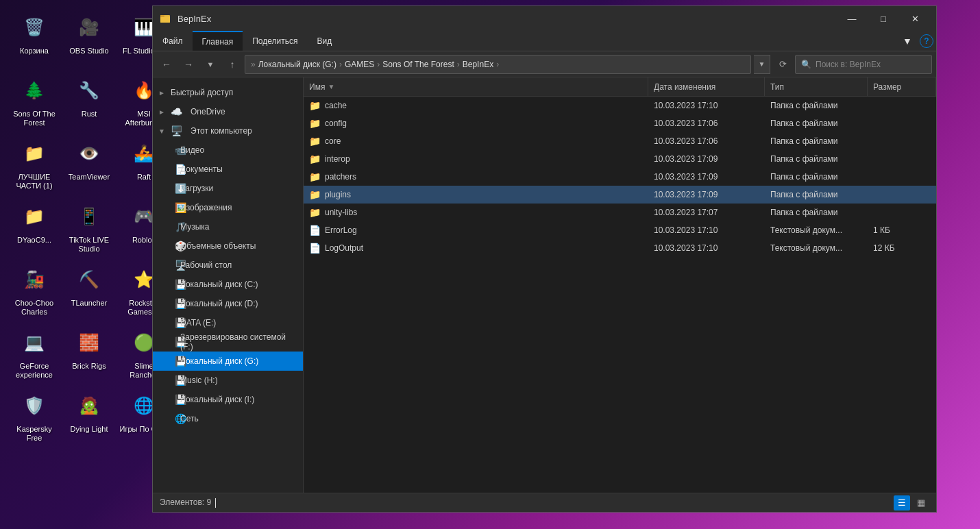  Describe the element at coordinates (34, 416) in the screenshot. I see `desktop-icon-kaspersky: 🛡️ Kaspersky Free` at that location.